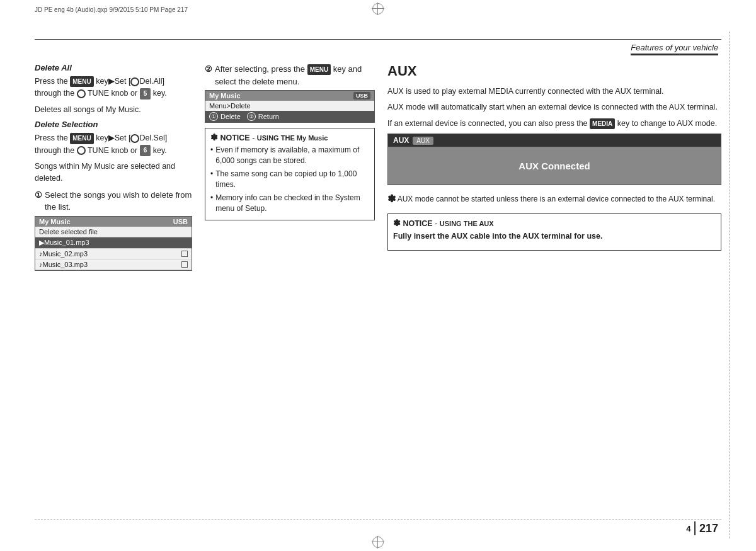 Image resolution: width=756 pixels, height=551 pixels. I want to click on delete-all-body: Press the MENU key▶Set [Del.All] through…, so click(113, 88).